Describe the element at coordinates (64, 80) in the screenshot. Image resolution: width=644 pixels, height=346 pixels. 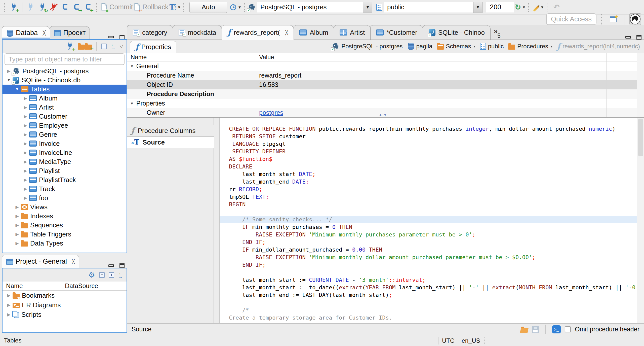
I see `tree-item-sqlite-chinook-db: ▼✓SQLite - Chinook.db` at that location.